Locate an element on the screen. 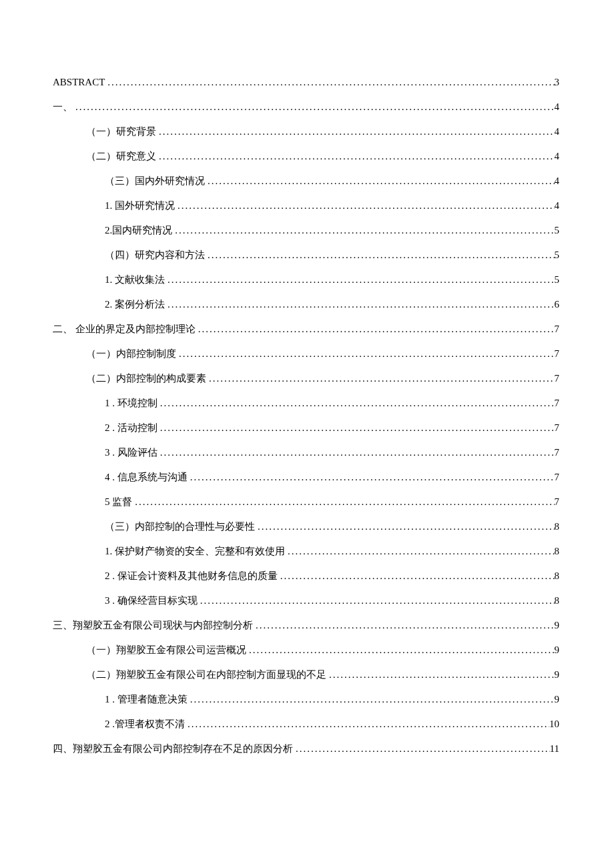 Image resolution: width=614 pixels, height=868 pixels. toc-entry-label: 2 . 活动控制 is located at coordinates (131, 428).